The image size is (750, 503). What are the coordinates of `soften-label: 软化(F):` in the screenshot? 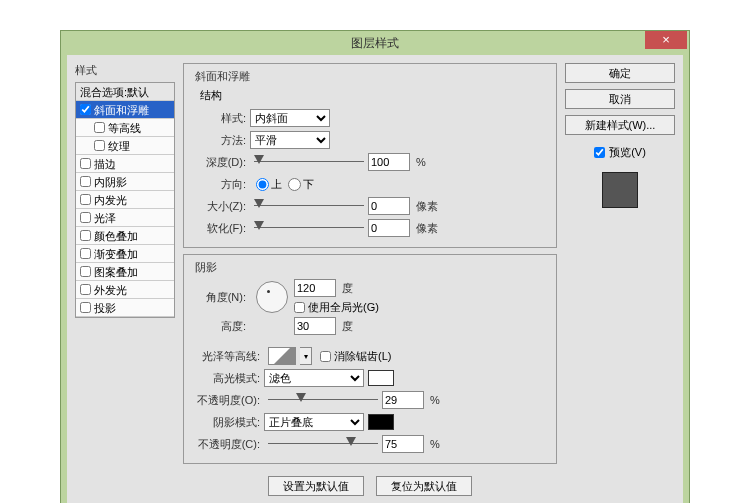 It's located at (221, 228).